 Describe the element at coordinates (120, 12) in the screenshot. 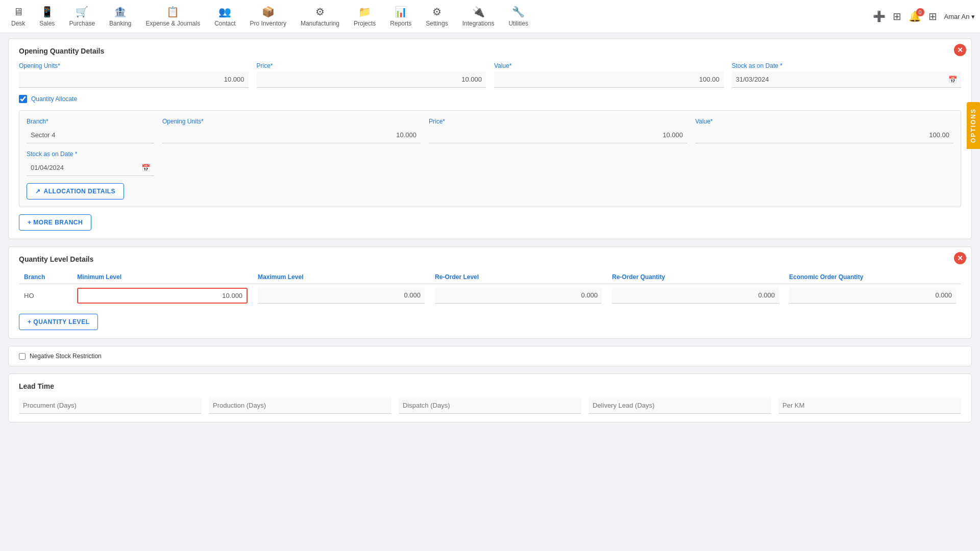

I see `banking-icon: 🏦` at that location.